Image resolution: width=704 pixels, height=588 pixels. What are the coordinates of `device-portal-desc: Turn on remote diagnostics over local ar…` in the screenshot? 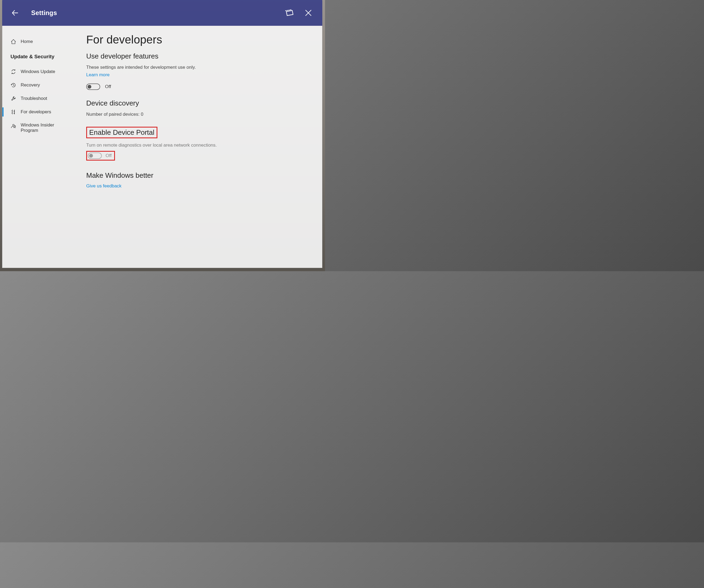 It's located at (198, 145).